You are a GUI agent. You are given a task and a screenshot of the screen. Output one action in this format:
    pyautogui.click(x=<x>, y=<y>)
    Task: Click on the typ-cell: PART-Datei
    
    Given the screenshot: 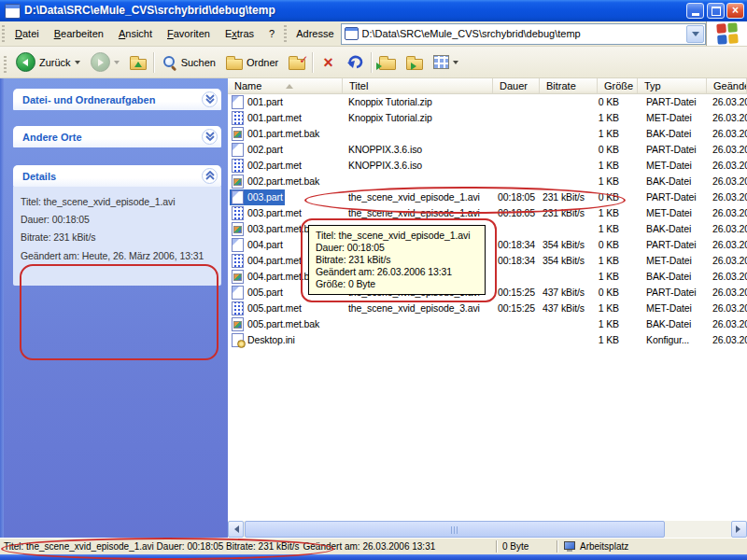 What is the action you would take?
    pyautogui.click(x=672, y=149)
    